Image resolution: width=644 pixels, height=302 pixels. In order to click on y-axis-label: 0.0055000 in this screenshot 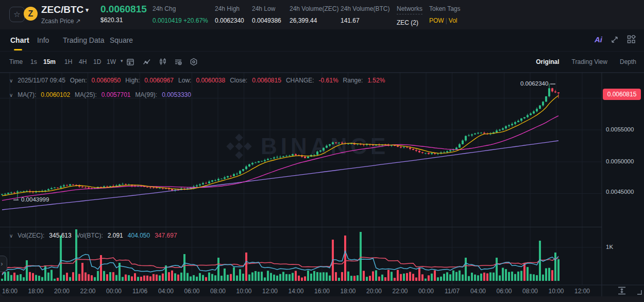, I will do `click(620, 129)`.